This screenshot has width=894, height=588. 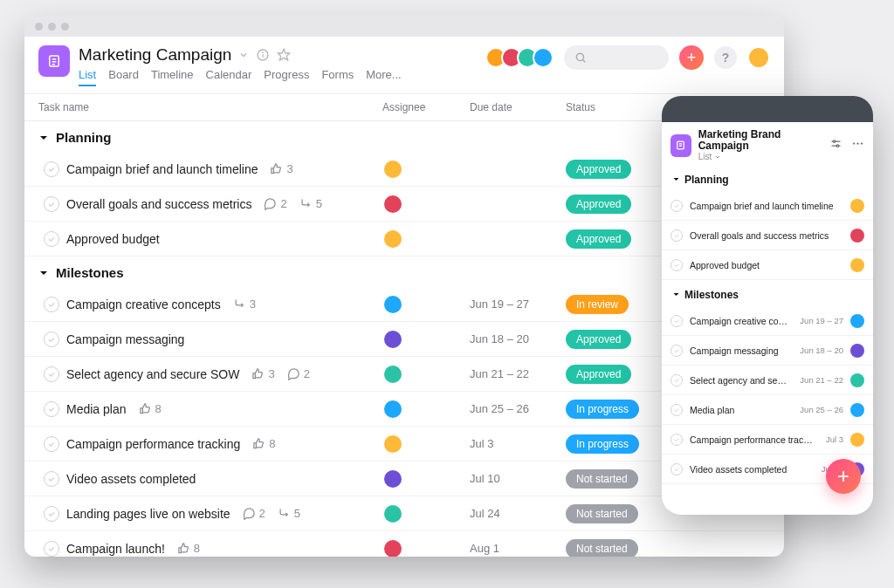 I want to click on mobile-add-button: +, so click(x=843, y=476).